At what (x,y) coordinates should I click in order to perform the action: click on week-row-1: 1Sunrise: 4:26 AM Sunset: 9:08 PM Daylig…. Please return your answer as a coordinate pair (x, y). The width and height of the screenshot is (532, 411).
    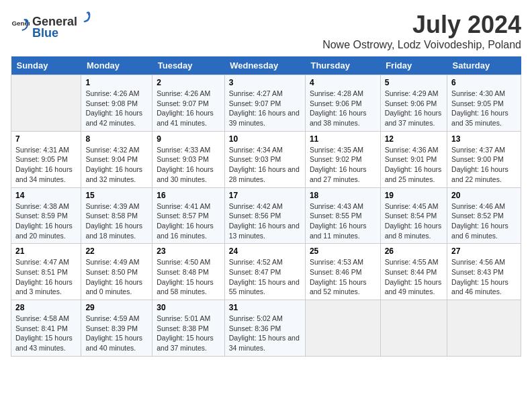
    Looking at the image, I should click on (266, 103).